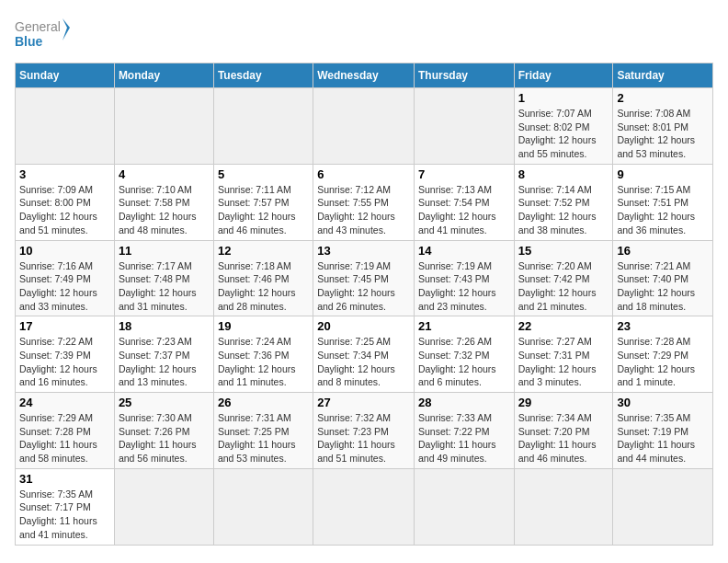 The height and width of the screenshot is (563, 728). Describe the element at coordinates (663, 250) in the screenshot. I see `day-number: 16` at that location.